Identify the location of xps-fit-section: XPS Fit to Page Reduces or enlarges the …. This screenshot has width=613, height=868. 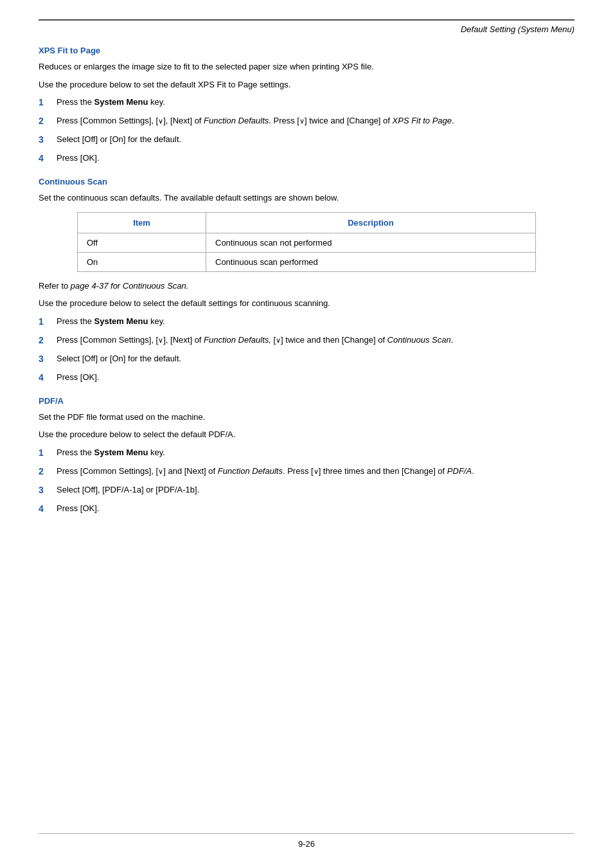
(306, 105).